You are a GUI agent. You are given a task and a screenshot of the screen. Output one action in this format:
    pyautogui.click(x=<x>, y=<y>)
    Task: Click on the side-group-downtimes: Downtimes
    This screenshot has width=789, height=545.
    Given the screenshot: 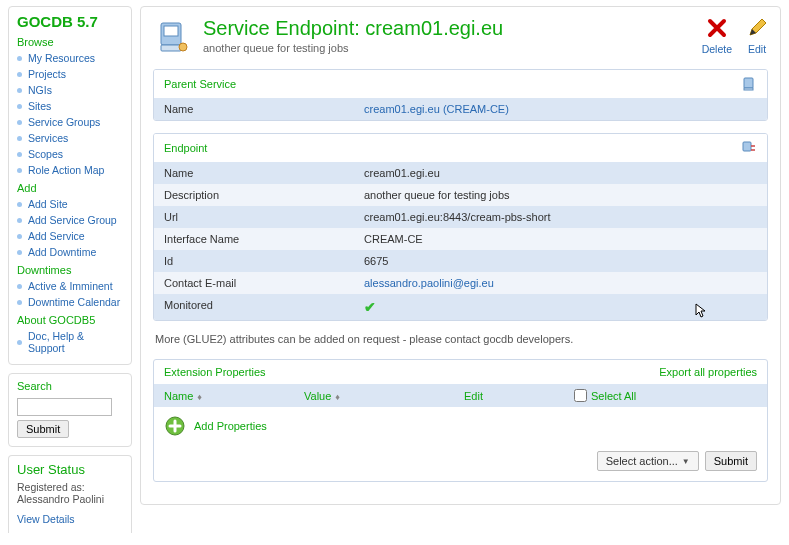 What is the action you would take?
    pyautogui.click(x=70, y=270)
    